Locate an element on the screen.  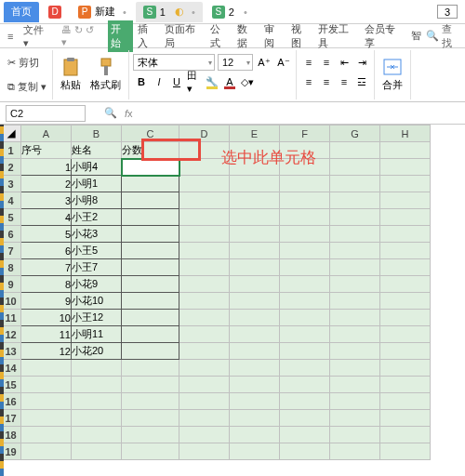
cell-H19 is located at coordinates (405, 452).